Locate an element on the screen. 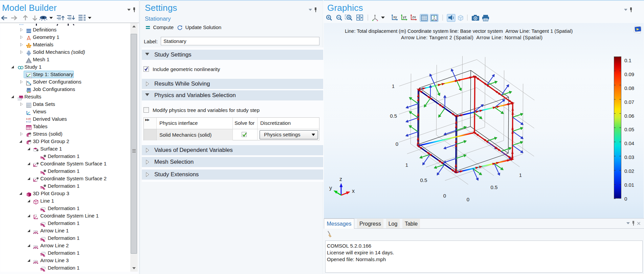 The height and width of the screenshot is (274, 644). svg-text: yz is located at coordinates (405, 17).